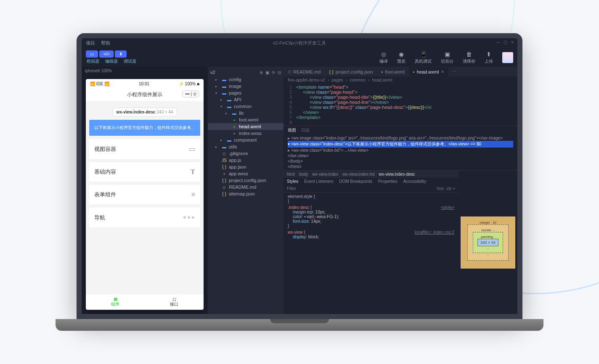 The image size is (599, 364). Describe the element at coordinates (189, 84) in the screenshot. I see `phone-status-right: ⚡ 100% ■` at that location.